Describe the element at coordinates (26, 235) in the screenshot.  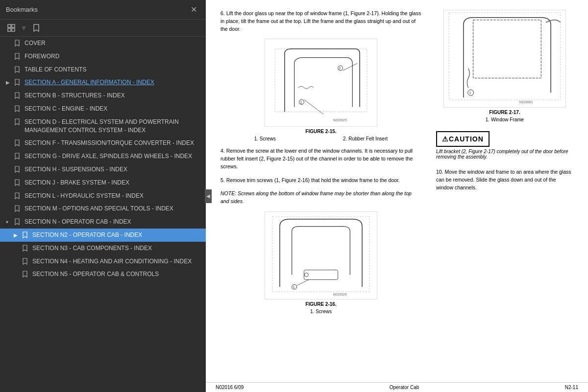
I see `bookmark-icon-section-n2` at that location.